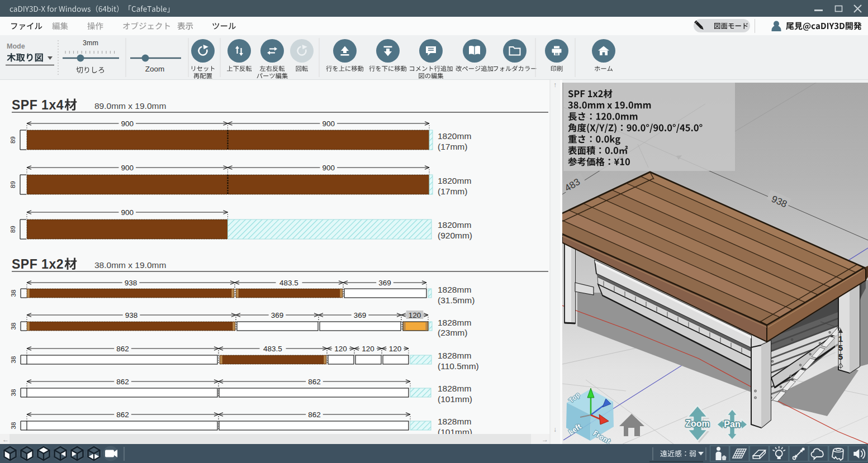  Describe the element at coordinates (91, 43) in the screenshot. I see `svg-text: 3mm` at that location.